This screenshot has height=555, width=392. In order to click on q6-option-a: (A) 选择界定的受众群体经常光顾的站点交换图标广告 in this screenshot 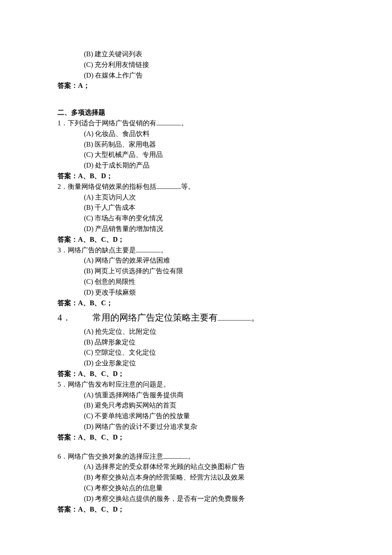, I will do `click(196, 467)`.